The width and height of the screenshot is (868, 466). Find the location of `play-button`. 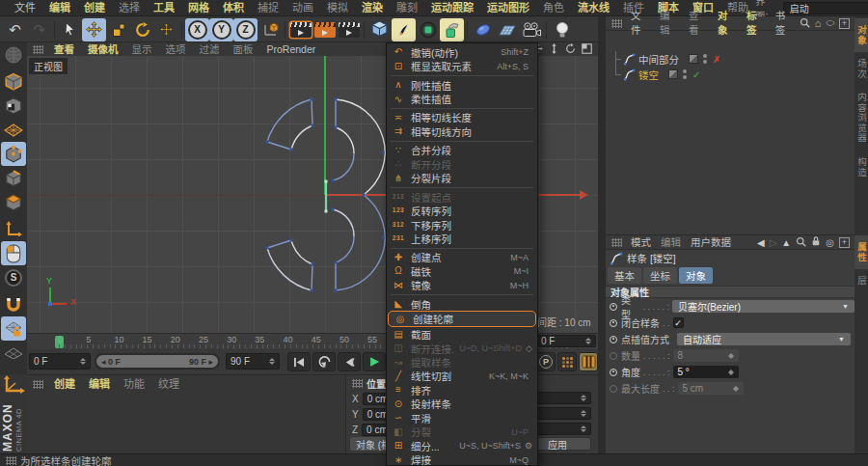

play-button is located at coordinates (374, 362).